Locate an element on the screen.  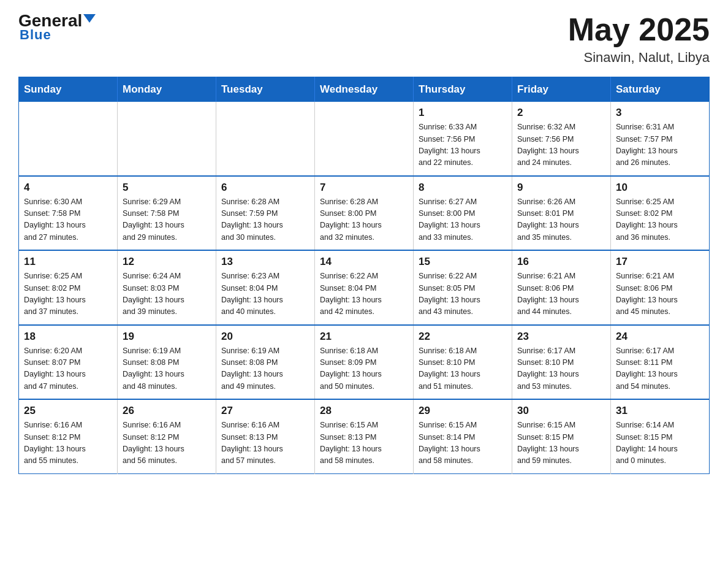
day-number: 14 is located at coordinates (364, 262).